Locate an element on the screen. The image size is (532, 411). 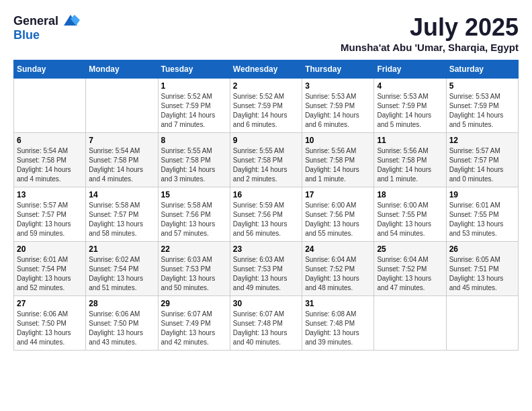
calendar-week-5: 27Sunrise: 6:06 AM Sunset: 7:50 PM Dayli… is located at coordinates (266, 324).